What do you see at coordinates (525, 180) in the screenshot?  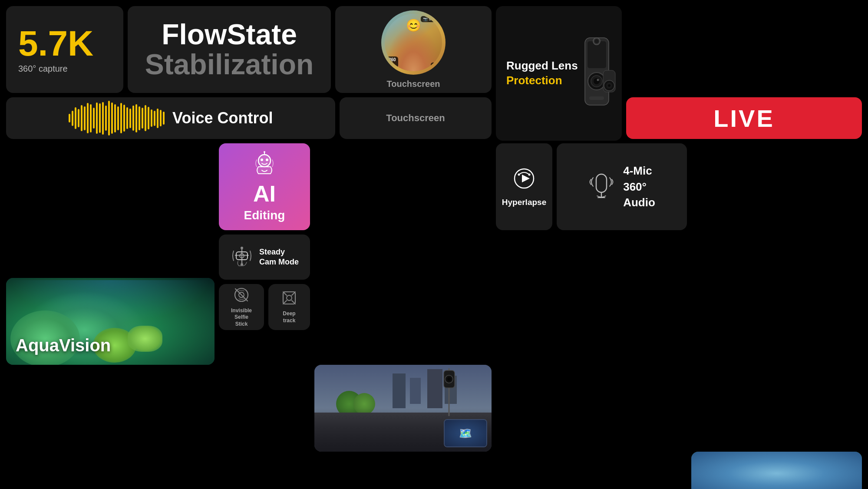 I see `hyperlapse-icon` at bounding box center [525, 180].